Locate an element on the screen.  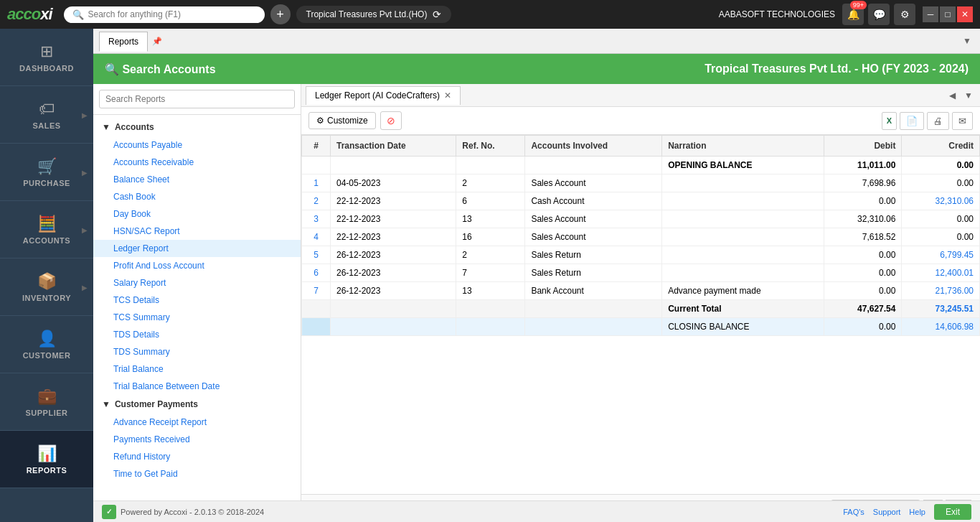
row-3-account: Sales Account is located at coordinates (594, 220).